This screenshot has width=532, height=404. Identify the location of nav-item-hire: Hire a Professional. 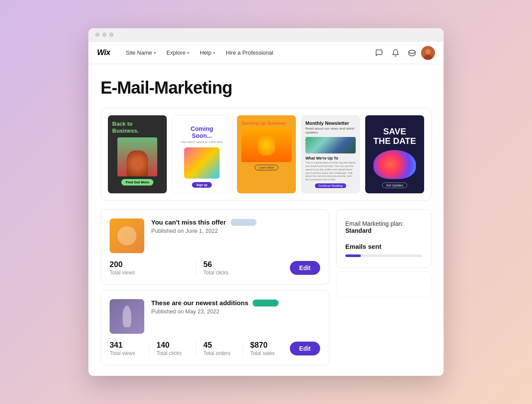
(250, 53).